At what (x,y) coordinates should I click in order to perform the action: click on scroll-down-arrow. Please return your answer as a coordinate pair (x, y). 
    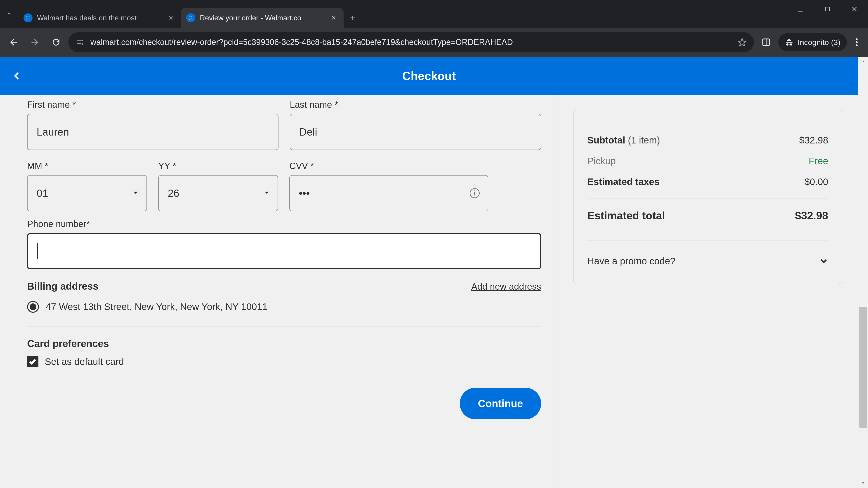
    Looking at the image, I should click on (863, 483).